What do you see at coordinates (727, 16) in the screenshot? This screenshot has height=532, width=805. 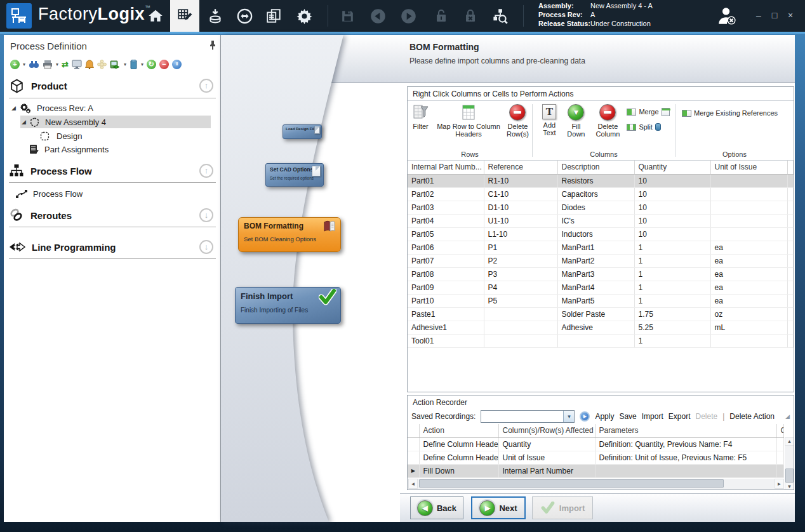 I see `logout-user-button` at bounding box center [727, 16].